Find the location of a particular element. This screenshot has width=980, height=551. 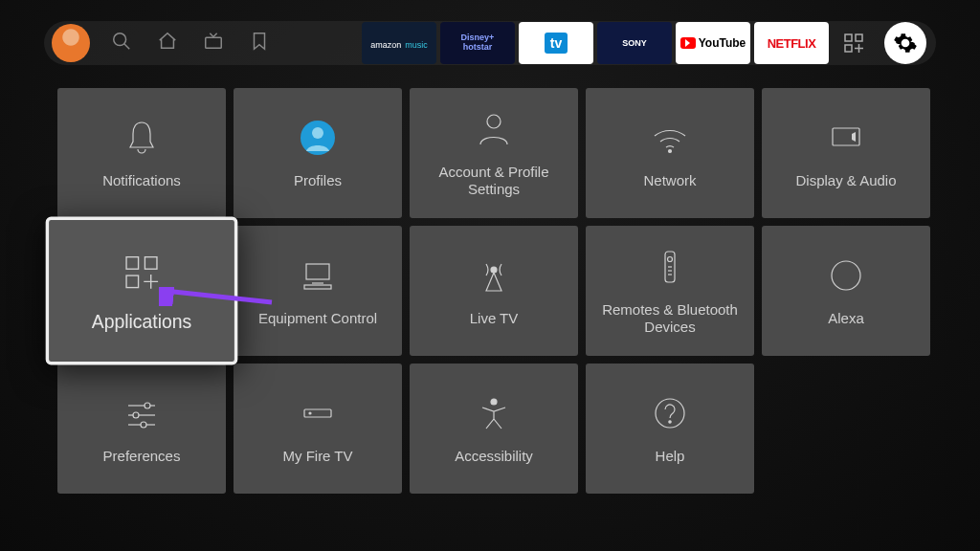

tile-label: Preferences is located at coordinates (142, 456).